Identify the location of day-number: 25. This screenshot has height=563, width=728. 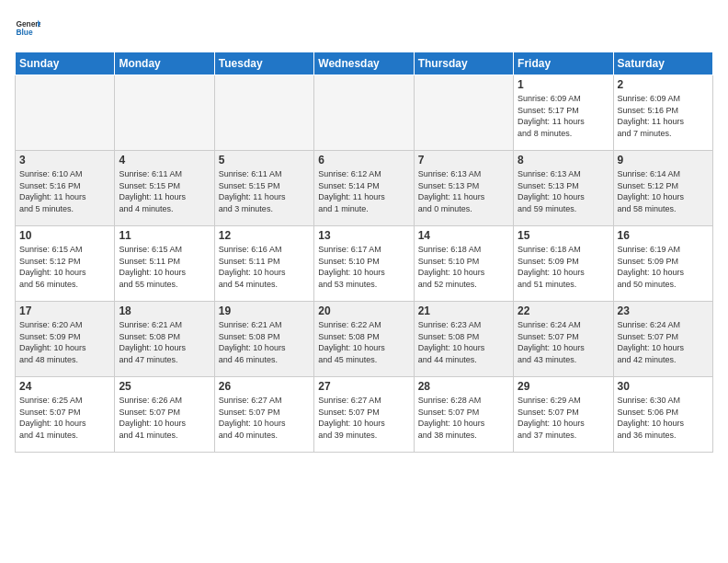
(164, 386).